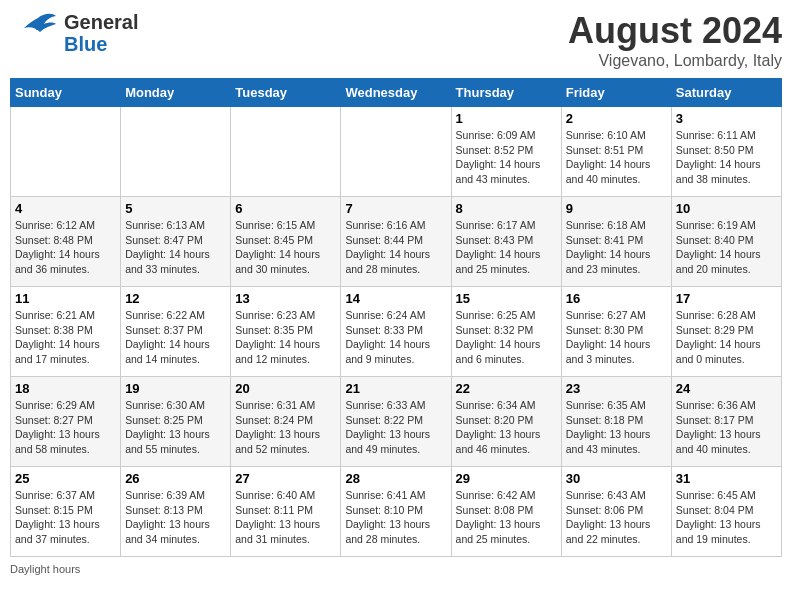 The width and height of the screenshot is (792, 612). What do you see at coordinates (616, 118) in the screenshot?
I see `day-number: 2` at bounding box center [616, 118].